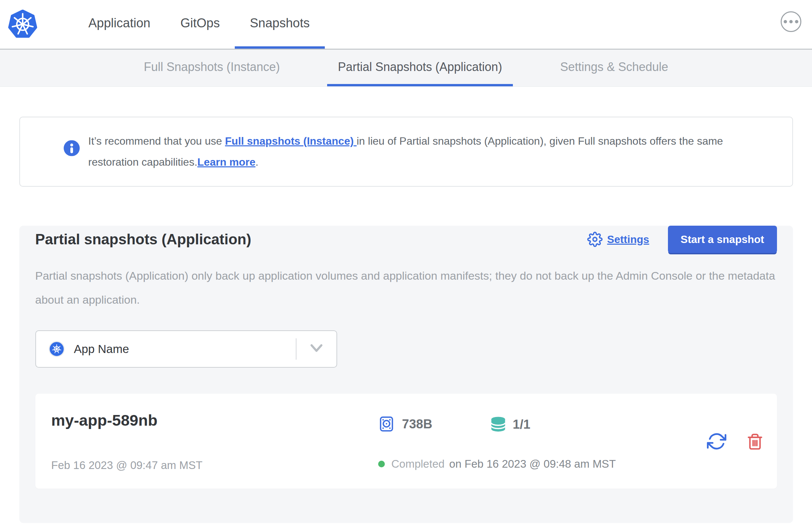 Image resolution: width=812 pixels, height=530 pixels. I want to click on disk-icon, so click(386, 424).